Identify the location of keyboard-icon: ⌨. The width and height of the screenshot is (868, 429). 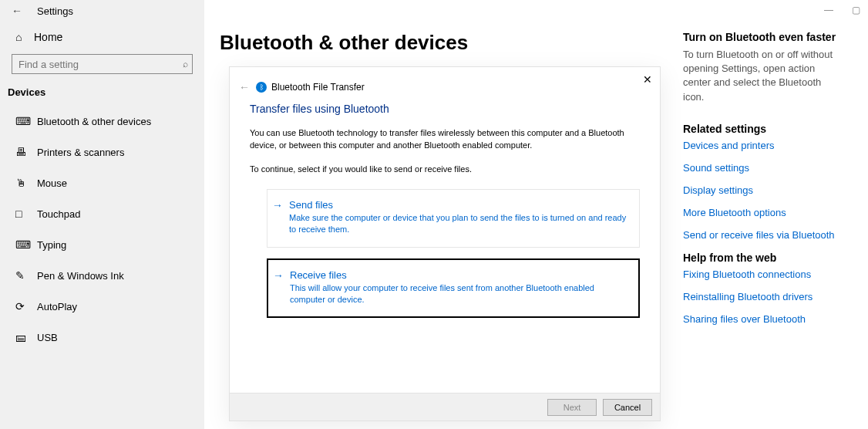
(26, 245).